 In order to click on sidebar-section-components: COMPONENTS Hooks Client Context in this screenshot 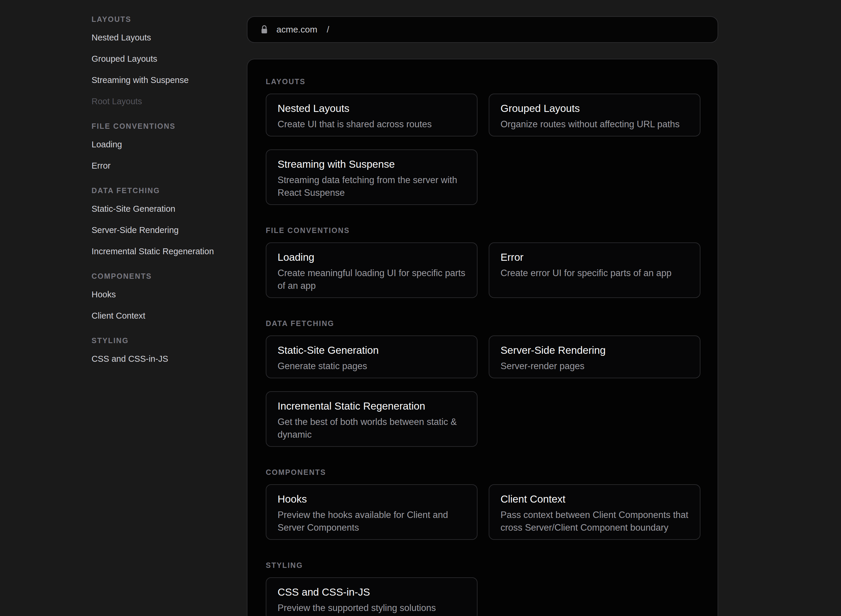, I will do `click(166, 296)`.